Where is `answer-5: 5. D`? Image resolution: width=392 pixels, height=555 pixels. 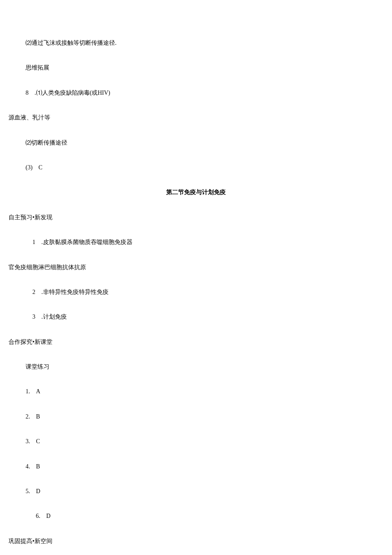
answer-5: 5. D is located at coordinates (196, 491).